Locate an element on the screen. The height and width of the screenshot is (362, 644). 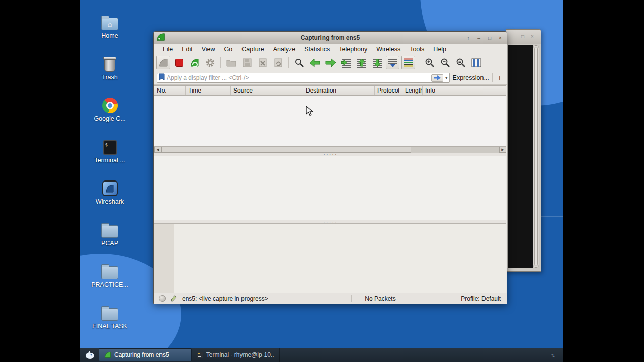
menu-analyze: Analyze is located at coordinates (284, 49).